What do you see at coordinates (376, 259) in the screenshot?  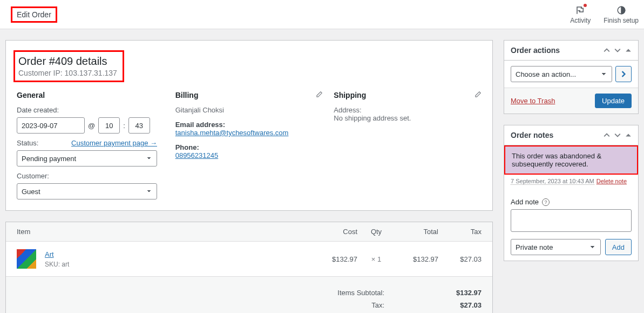 I see `item-qty: × 1` at bounding box center [376, 259].